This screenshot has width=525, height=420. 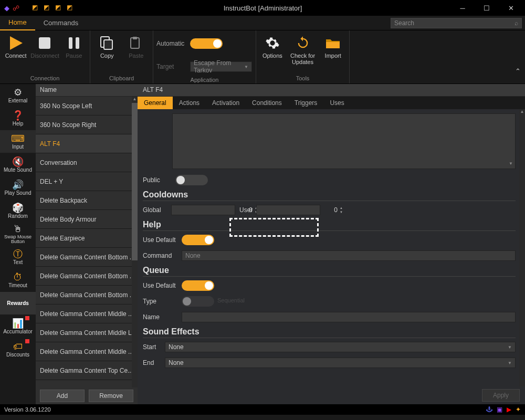 I want to click on tab-uses: Uses, so click(x=337, y=103).